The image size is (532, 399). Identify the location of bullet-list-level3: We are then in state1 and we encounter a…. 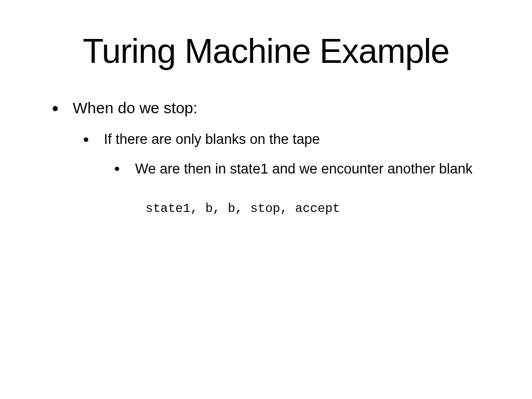
(297, 169).